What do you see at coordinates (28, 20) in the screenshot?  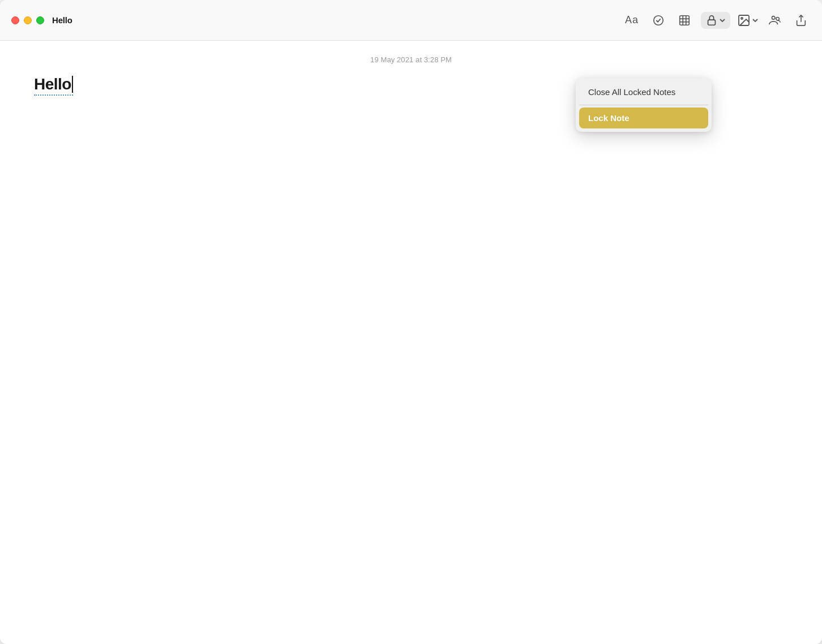 I see `minimize-button` at bounding box center [28, 20].